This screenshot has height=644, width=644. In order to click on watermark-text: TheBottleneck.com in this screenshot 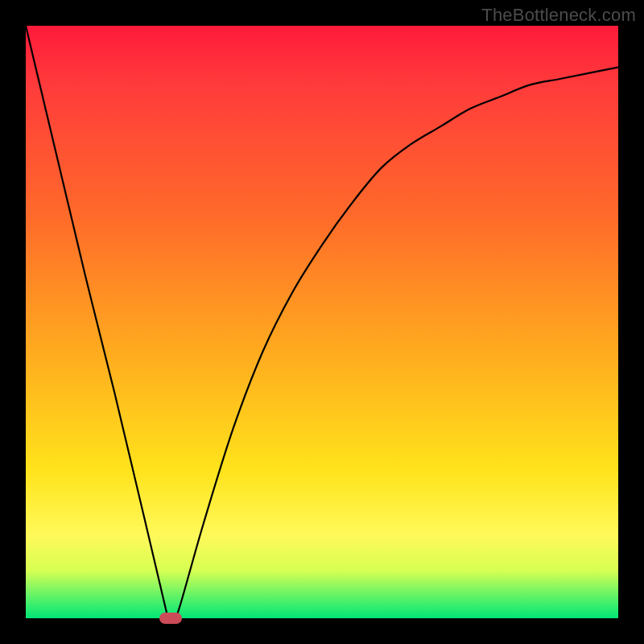, I will do `click(559, 15)`.